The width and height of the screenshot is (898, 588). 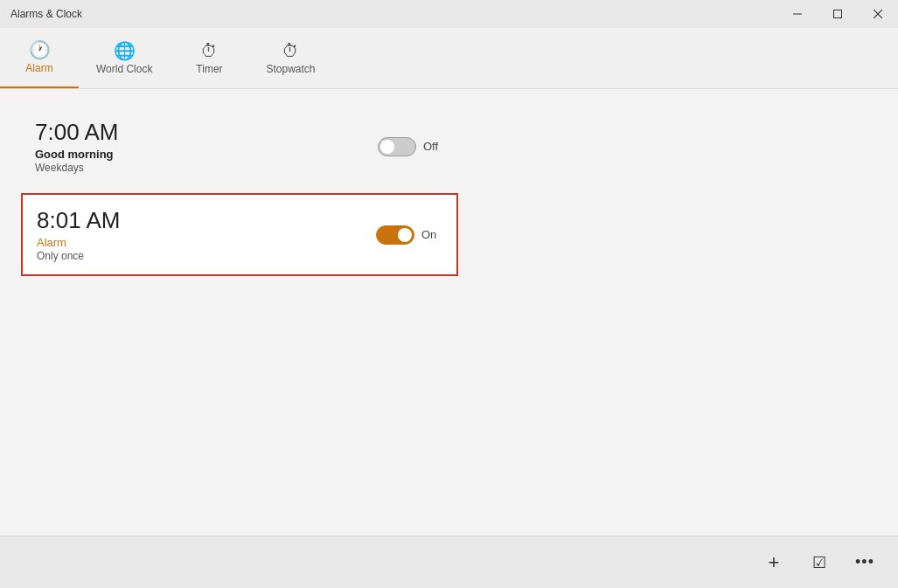 What do you see at coordinates (240, 147) in the screenshot?
I see `alarm-card-1: 7:00 AM Good morning Weekdays Off` at bounding box center [240, 147].